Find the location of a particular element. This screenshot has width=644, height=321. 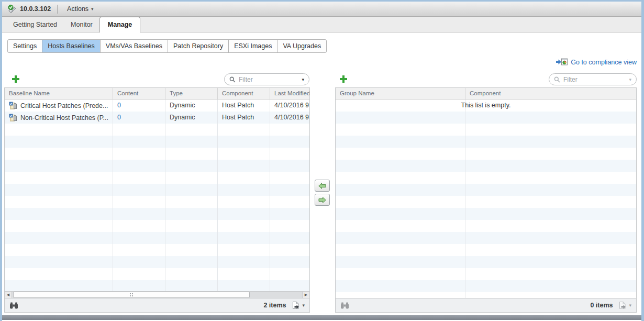

search-icon is located at coordinates (557, 80).